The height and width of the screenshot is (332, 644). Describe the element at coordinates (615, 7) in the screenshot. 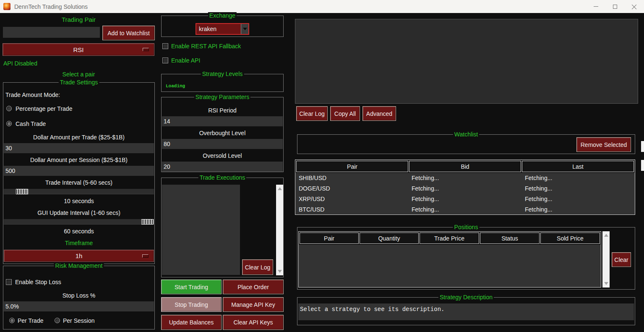

I see `maximize-button` at that location.